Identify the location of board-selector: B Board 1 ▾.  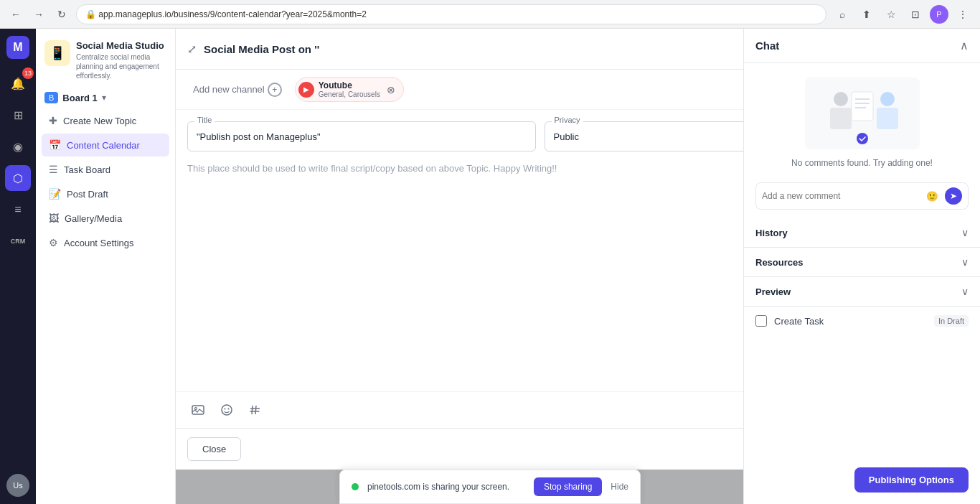
(105, 99).